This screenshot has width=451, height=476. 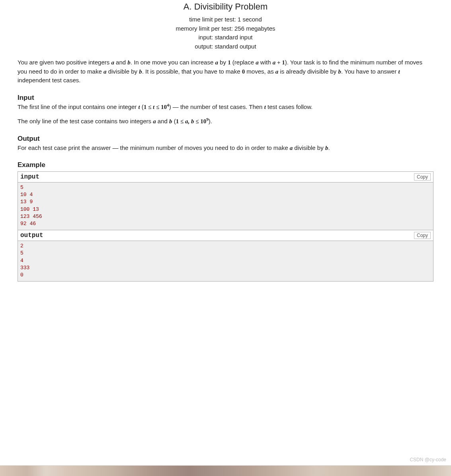 I want to click on problem-title: A. Divisibility Problem, so click(x=225, y=7).